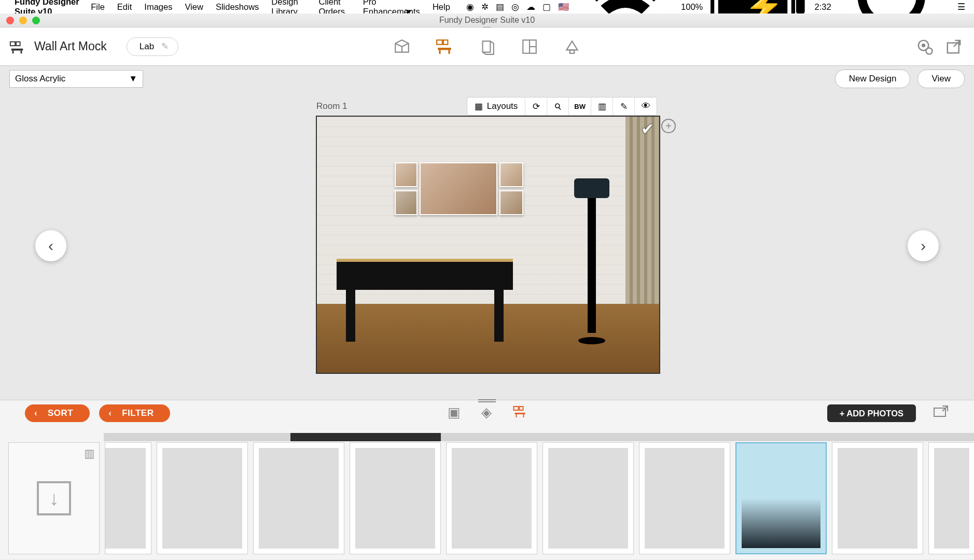 The width and height of the screenshot is (974, 560). I want to click on add-room-button: +, so click(669, 126).